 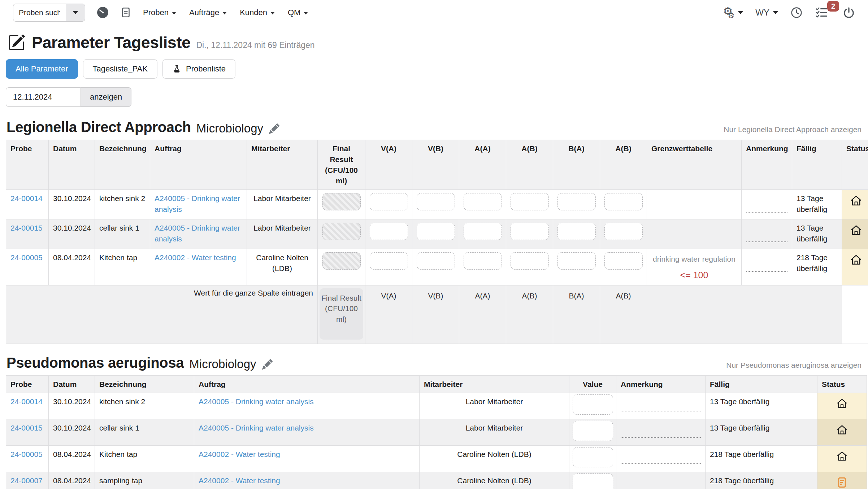 I want to click on user-menu: WY, so click(x=767, y=13).